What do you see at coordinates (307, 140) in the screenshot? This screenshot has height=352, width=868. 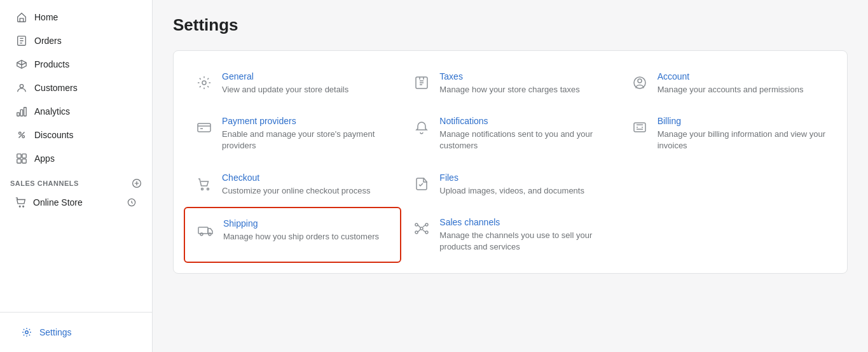 I see `payment-desc: Enable and manage your store's payment p…` at bounding box center [307, 140].